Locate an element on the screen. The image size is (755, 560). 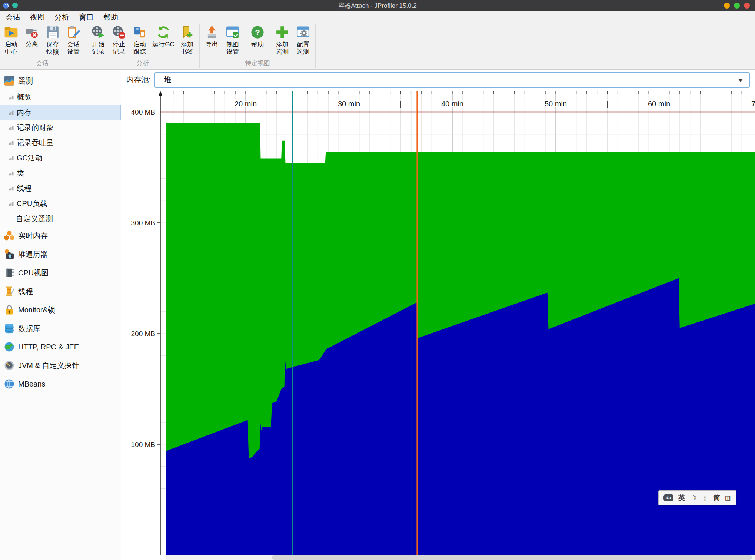
night-mode: ☽ is located at coordinates (694, 498).